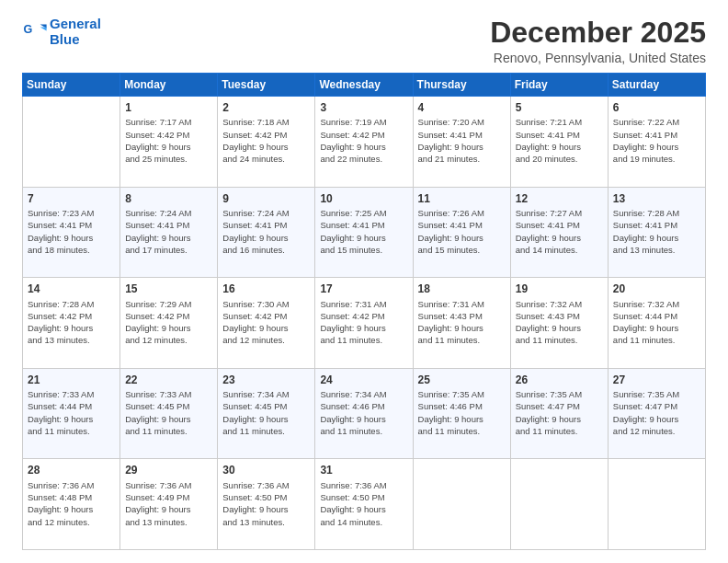  Describe the element at coordinates (364, 85) in the screenshot. I see `col-wednesday: Wednesday` at that location.